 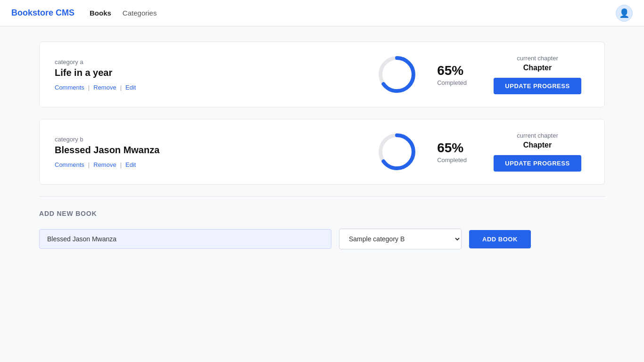 I want to click on chapter-label-2: current chapter, so click(x=537, y=136).